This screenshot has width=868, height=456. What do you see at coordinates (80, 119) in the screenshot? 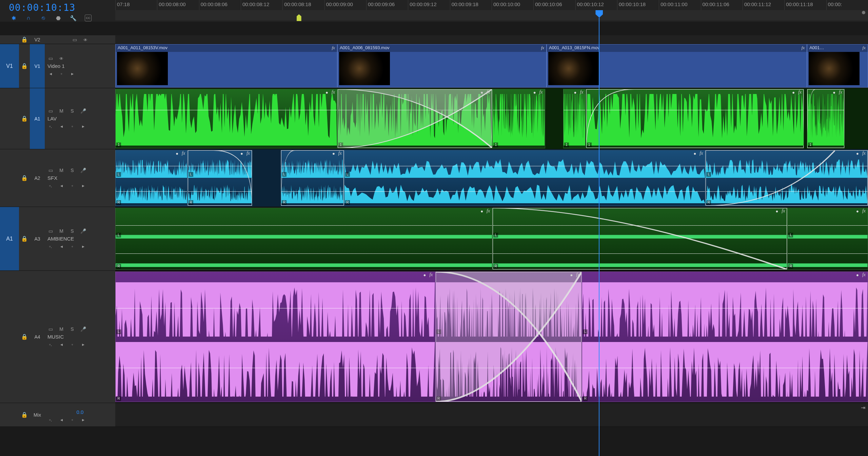
I see `track-name: LAV` at bounding box center [80, 119].